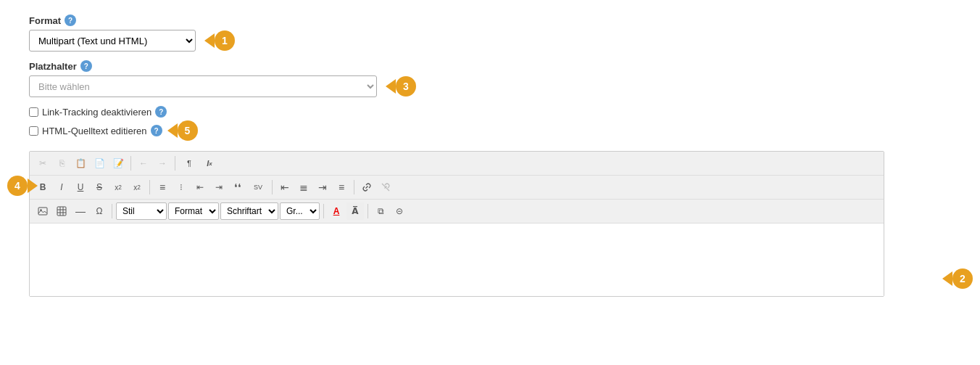  I want to click on align-right-button: ⇥, so click(323, 187).